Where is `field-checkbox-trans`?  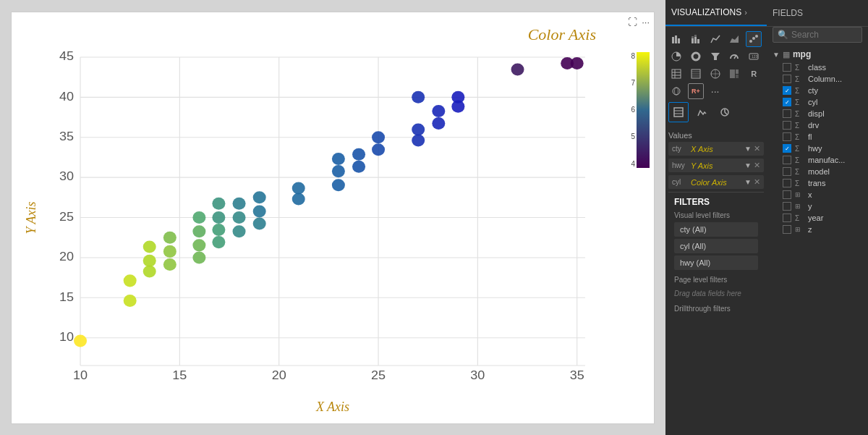
field-checkbox-trans is located at coordinates (787, 183).